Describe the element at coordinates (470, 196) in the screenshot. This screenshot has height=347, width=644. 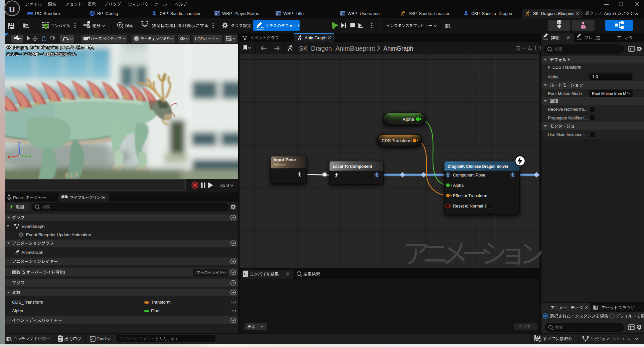
I see `svg-text: Effector Transform` at that location.